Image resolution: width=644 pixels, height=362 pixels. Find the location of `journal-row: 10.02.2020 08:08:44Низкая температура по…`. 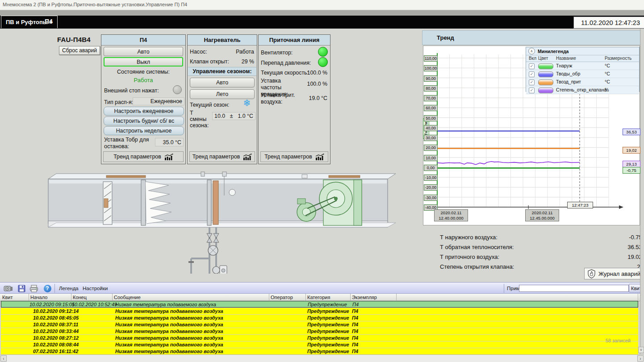

journal-row: 10.02.2020 08:08:44Низкая температура по… is located at coordinates (320, 345).